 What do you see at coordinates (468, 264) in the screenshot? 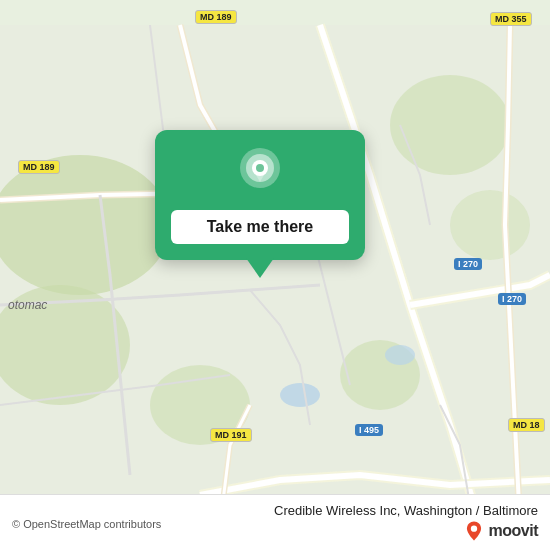
I see `road-label-i270-right: I 270` at bounding box center [468, 264].